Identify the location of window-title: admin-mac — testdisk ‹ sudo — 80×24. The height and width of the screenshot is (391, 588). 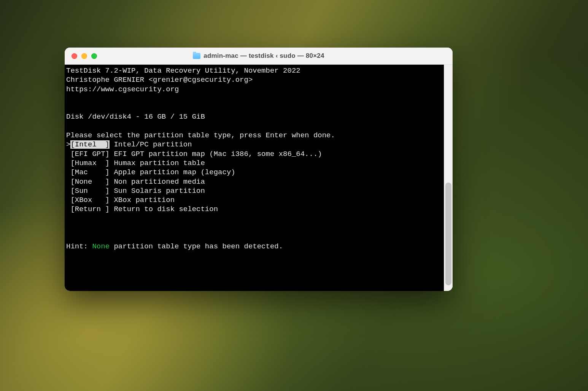
(259, 56).